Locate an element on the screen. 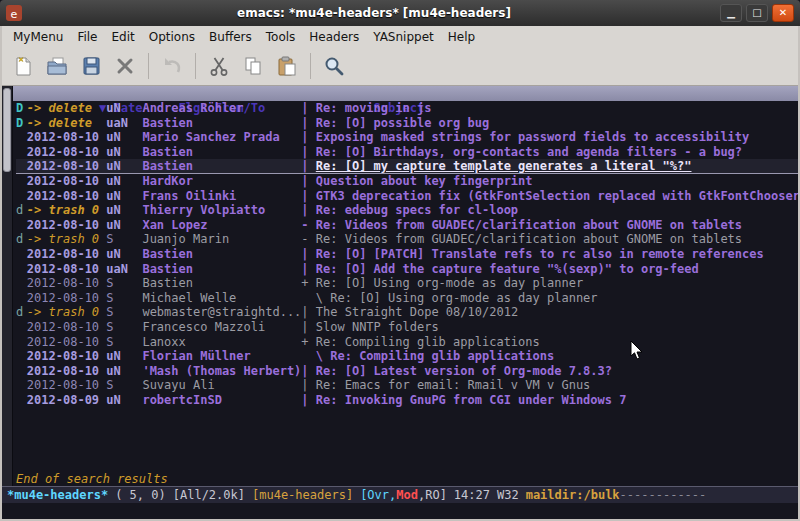  subject-cell: Re: [O] Birthdays, org-contacts and agen… is located at coordinates (529, 152).